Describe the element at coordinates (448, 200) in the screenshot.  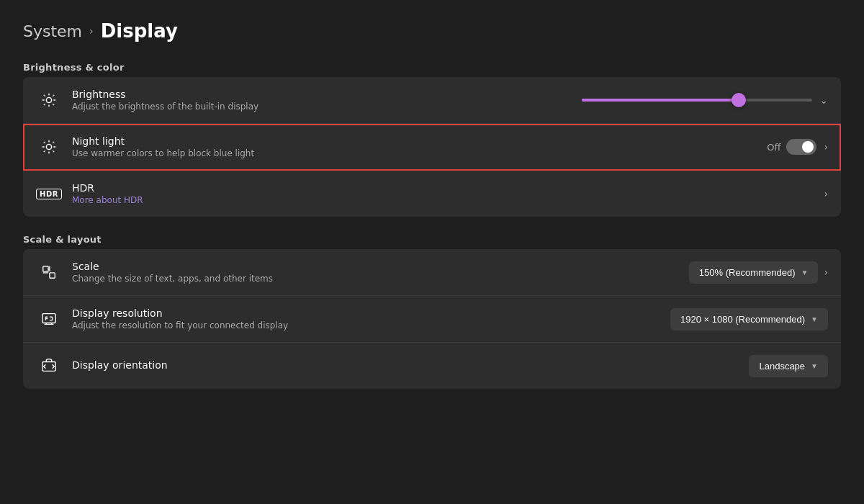
I see `hdr-subtitle: More about HDR` at that location.